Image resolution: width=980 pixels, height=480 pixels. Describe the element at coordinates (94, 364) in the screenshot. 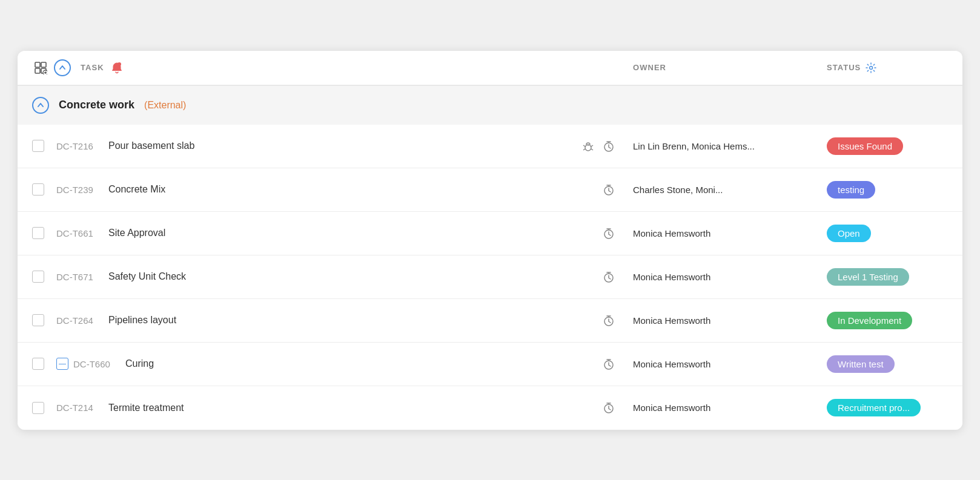

I see `task-id: DC-T660` at that location.